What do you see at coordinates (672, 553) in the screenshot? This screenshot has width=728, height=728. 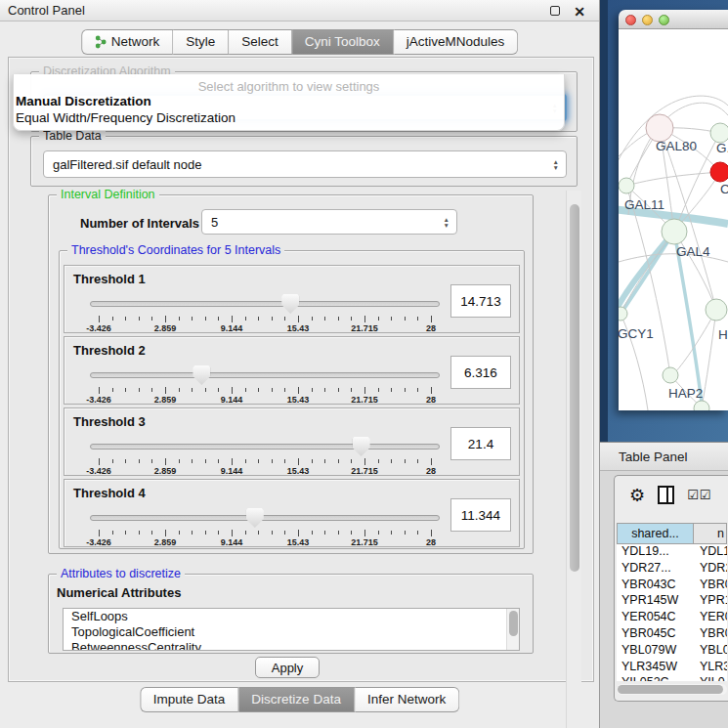 I see `table-row: YDL19...YDL1` at bounding box center [672, 553].